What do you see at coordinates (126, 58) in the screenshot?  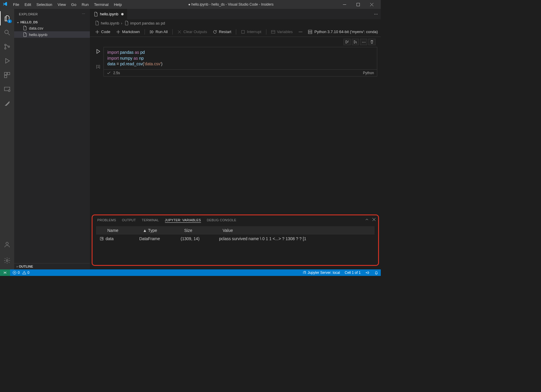 I see `id: numpy` at bounding box center [126, 58].